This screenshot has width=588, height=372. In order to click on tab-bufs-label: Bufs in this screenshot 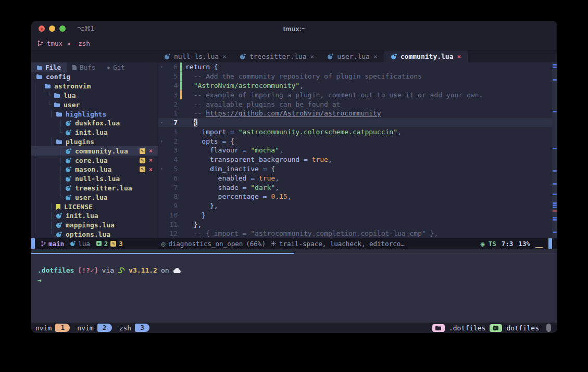, I will do `click(87, 68)`.